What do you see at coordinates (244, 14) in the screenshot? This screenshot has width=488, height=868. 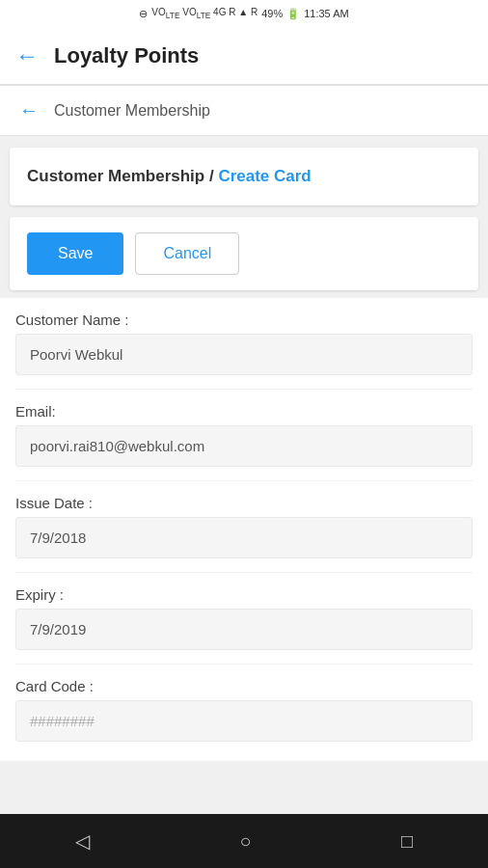 I see `status-bar: ⊖ VOLTE VOLTE 4G R ▲ R 49% 🔋 11:35 AM` at bounding box center [244, 14].